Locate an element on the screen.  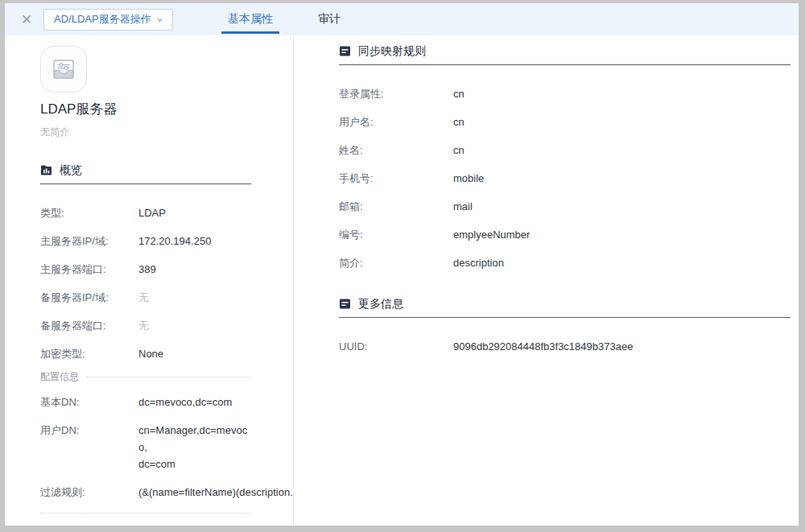
field-row-phone: 手机号: mobile is located at coordinates (565, 179).